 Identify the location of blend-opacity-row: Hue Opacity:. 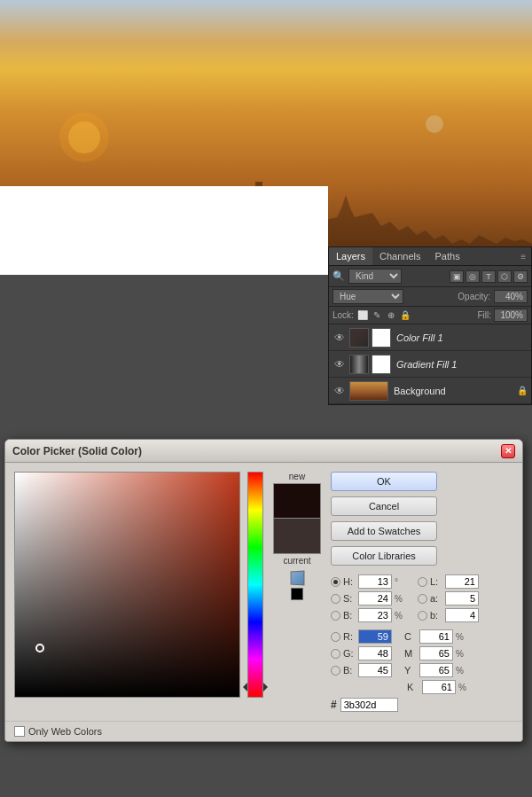
(430, 297).